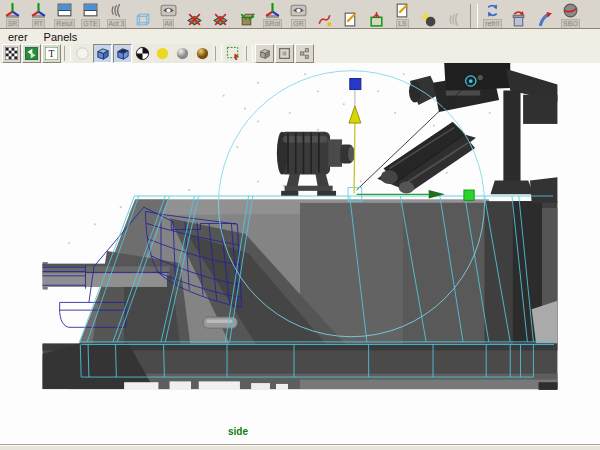 This screenshot has width=600, height=450. I want to click on toolbar-button-label: Act 3, so click(117, 24).